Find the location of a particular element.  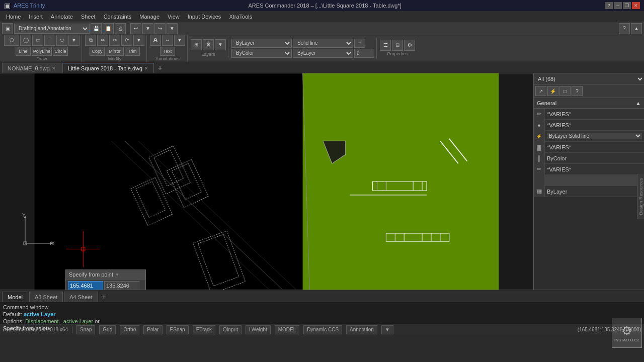

prop-more-btn: ⚙ is located at coordinates (410, 45).